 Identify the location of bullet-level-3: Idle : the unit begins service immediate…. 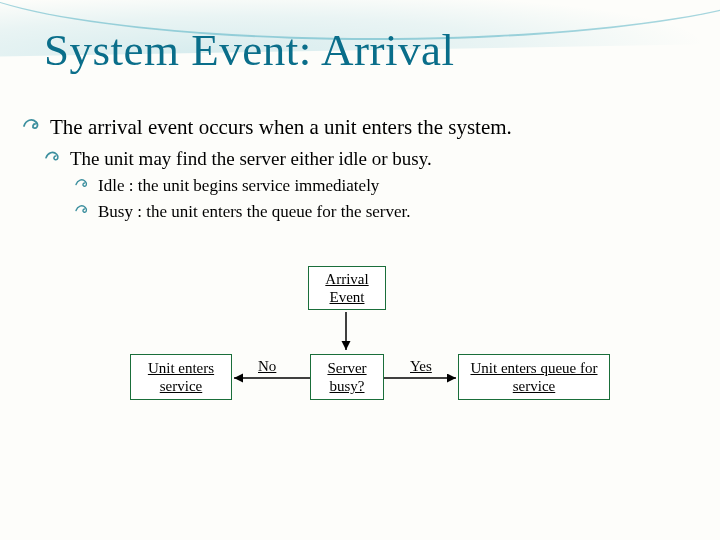
(386, 186).